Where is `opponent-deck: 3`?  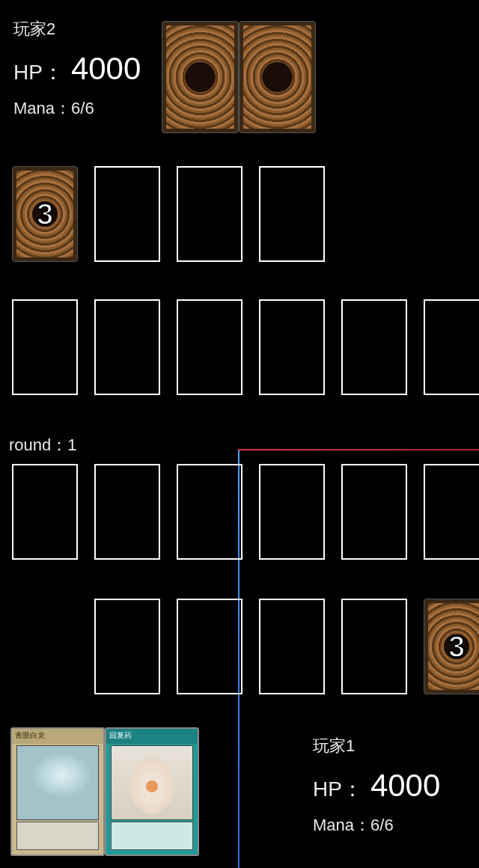 opponent-deck: 3 is located at coordinates (45, 214).